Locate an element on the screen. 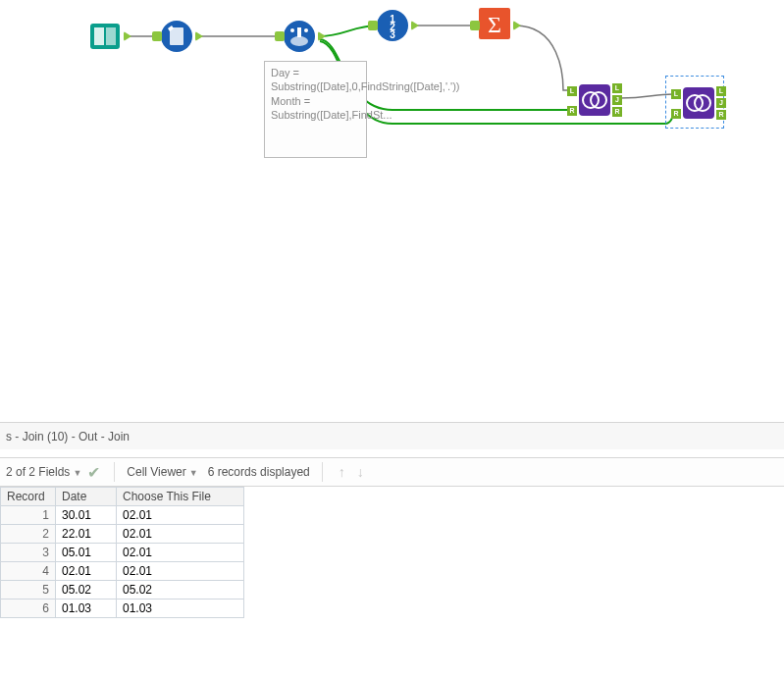 The height and width of the screenshot is (678, 784). tool-annotation: Day = Substring([Date],0,FindString([Dat… is located at coordinates (316, 110).